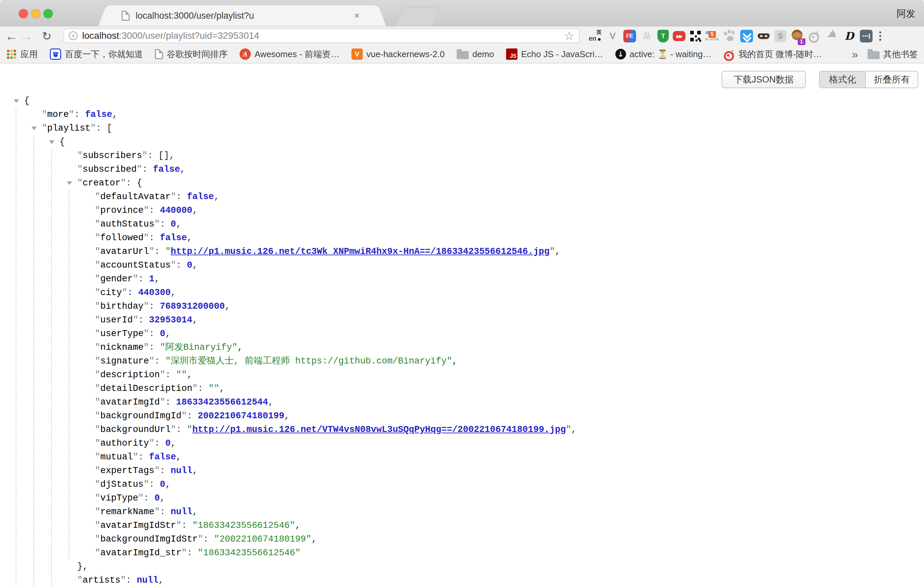  Describe the element at coordinates (849, 36) in the screenshot. I see `script-d-icon: D` at that location.